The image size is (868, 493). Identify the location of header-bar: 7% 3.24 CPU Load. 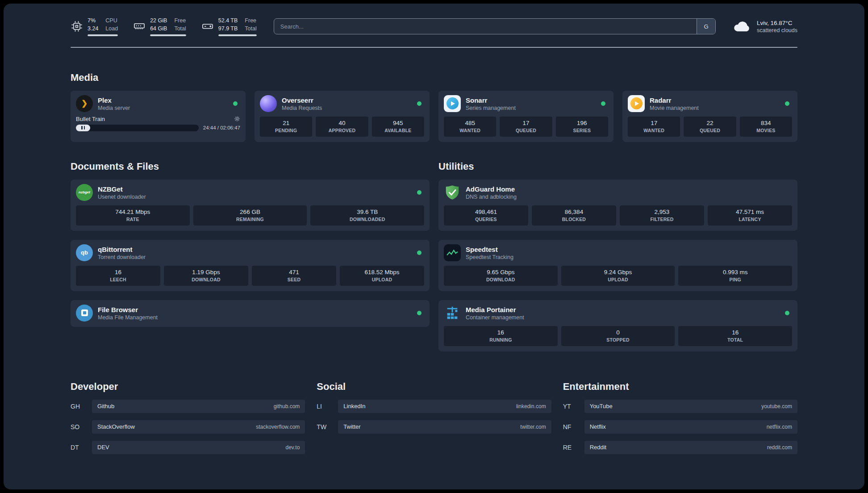
(434, 27).